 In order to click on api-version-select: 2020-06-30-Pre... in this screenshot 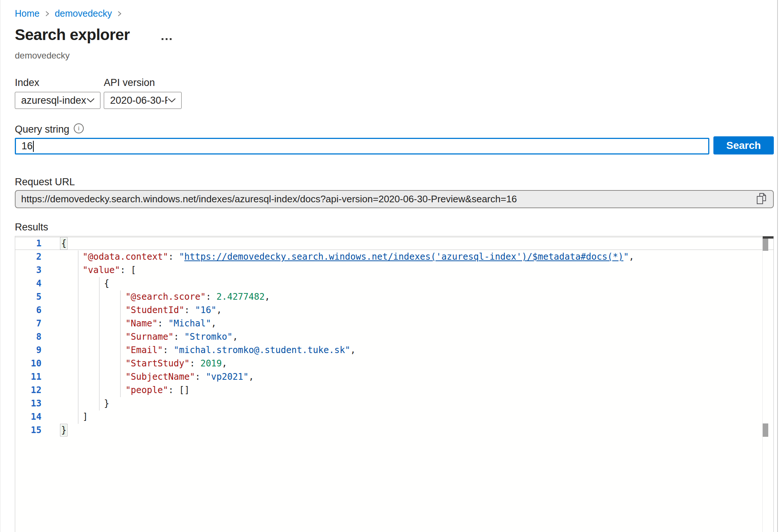, I will do `click(143, 100)`.